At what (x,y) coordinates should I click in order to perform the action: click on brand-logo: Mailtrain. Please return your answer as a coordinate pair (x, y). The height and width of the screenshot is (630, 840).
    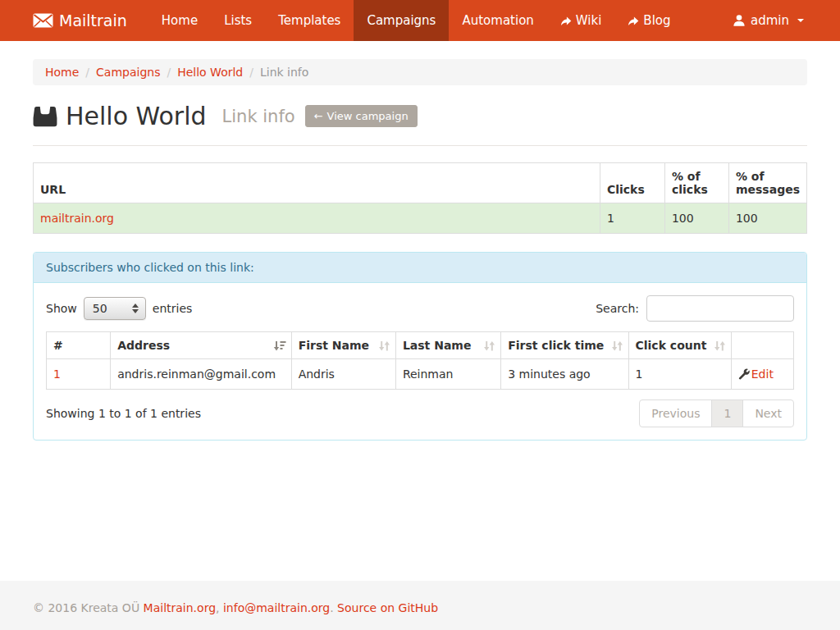
    Looking at the image, I should click on (90, 21).